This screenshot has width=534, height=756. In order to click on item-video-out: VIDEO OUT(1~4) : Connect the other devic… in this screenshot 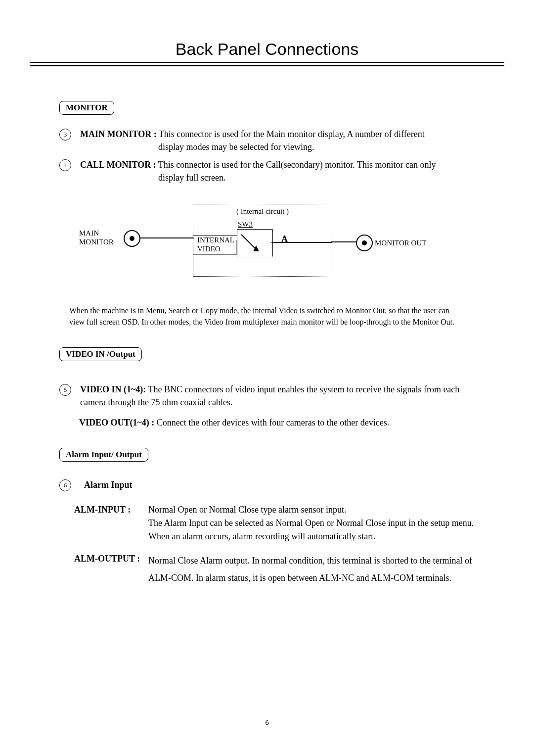, I will do `click(277, 423)`.